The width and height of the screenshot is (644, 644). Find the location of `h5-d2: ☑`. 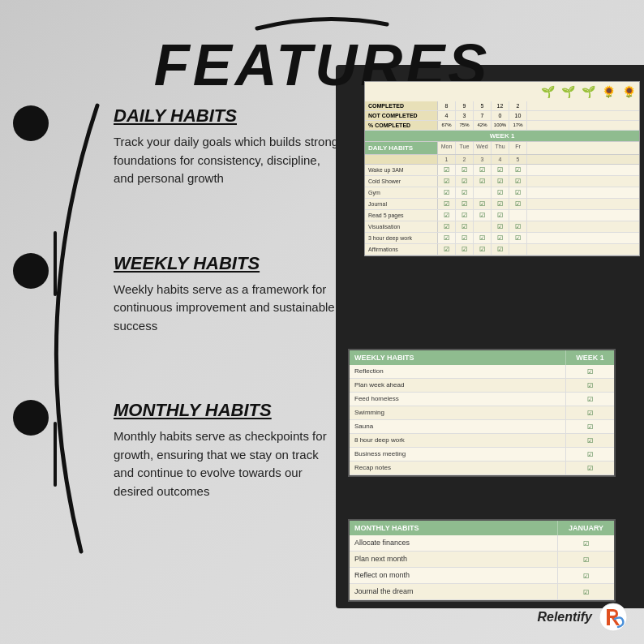

h5-d2: ☑ is located at coordinates (465, 216).